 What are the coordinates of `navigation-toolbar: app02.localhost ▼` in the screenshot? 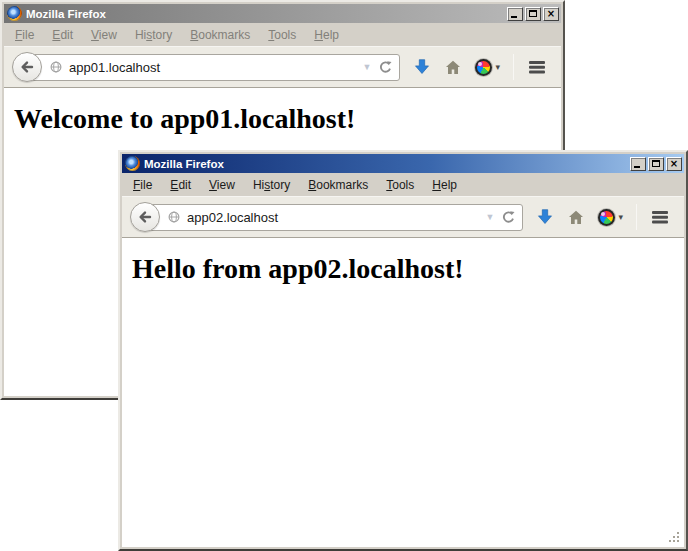 It's located at (403, 217).